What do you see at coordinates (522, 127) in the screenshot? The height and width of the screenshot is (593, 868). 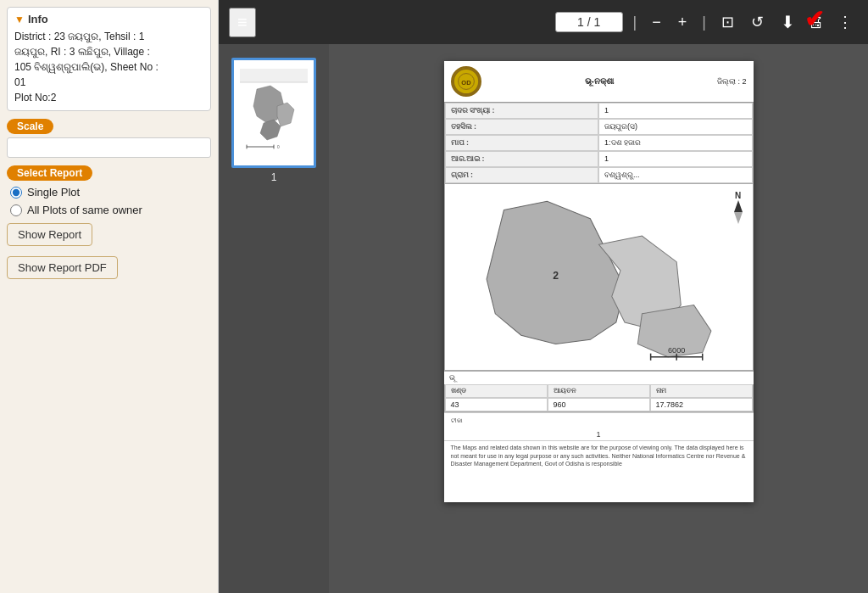 I see `pdf-tehsil-label: ତହସିଲ :` at bounding box center [522, 127].